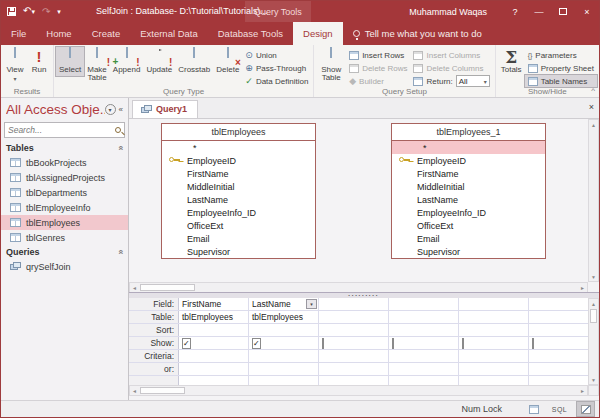  I want to click on design-view-button, so click(586, 409).